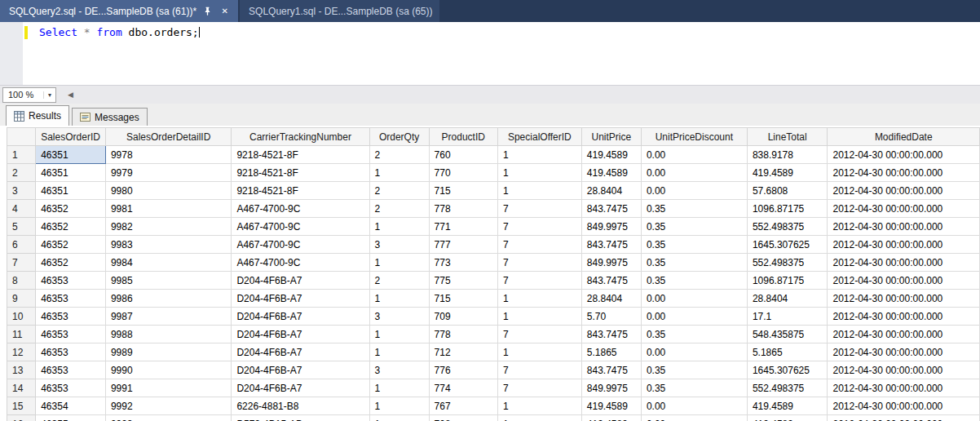 The image size is (980, 421). Describe the element at coordinates (463, 281) in the screenshot. I see `grid-cell: 775` at that location.